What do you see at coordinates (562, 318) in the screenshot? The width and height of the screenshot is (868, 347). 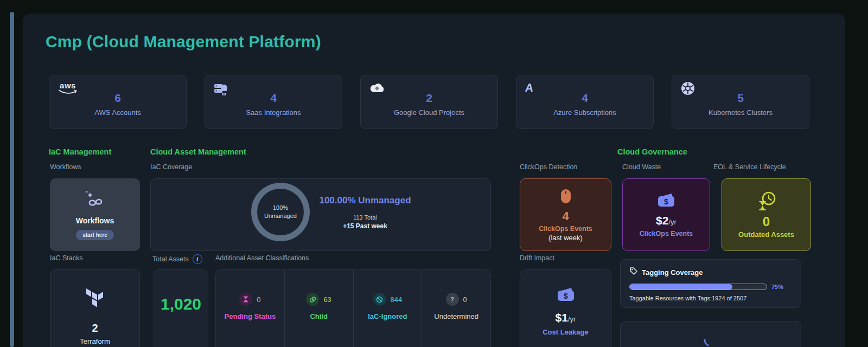 I see `drift-amount: $1` at bounding box center [562, 318].